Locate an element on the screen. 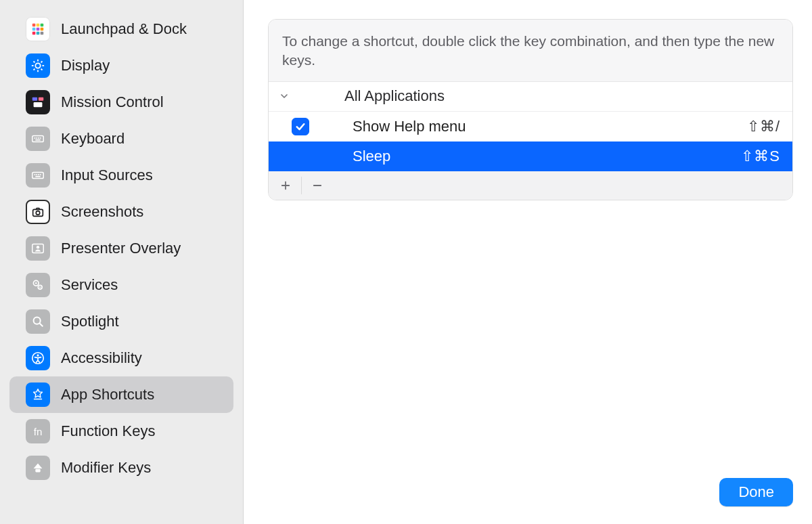  sidebar-item-function-keys: fn Function Keys is located at coordinates (122, 431).